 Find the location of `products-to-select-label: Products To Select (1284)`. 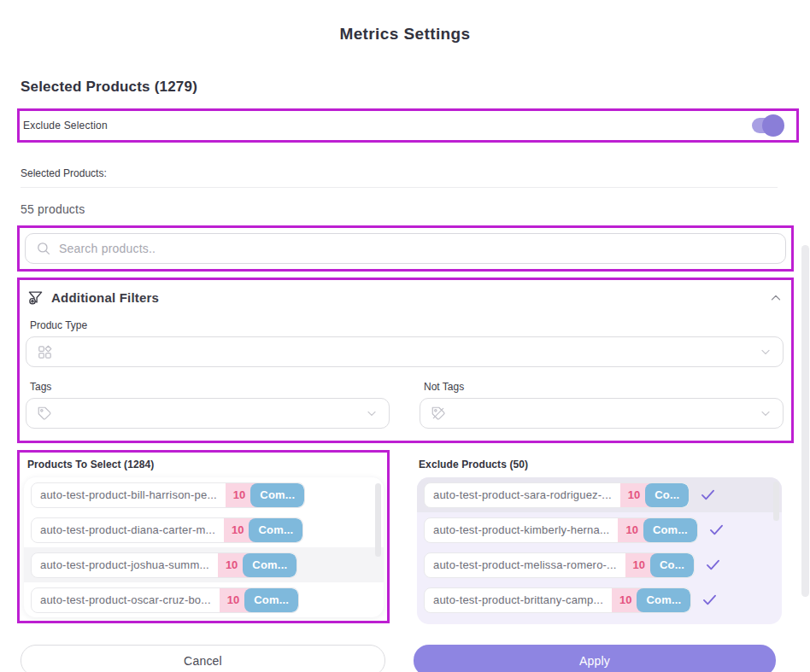

products-to-select-label: Products To Select (1284) is located at coordinates (205, 465).